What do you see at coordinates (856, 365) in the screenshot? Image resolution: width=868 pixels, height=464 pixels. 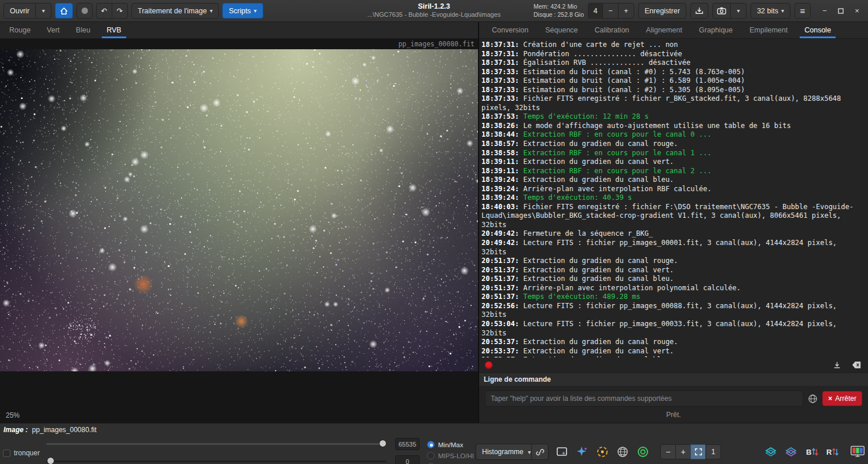 I see `clear-log-button` at bounding box center [856, 365].